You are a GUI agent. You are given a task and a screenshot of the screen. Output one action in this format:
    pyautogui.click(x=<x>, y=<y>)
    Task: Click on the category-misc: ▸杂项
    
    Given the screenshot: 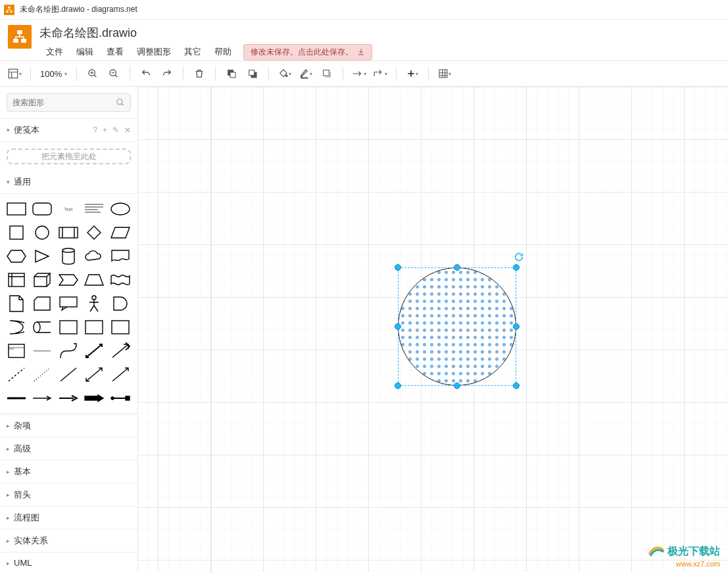 What is the action you would take?
    pyautogui.click(x=68, y=426)
    